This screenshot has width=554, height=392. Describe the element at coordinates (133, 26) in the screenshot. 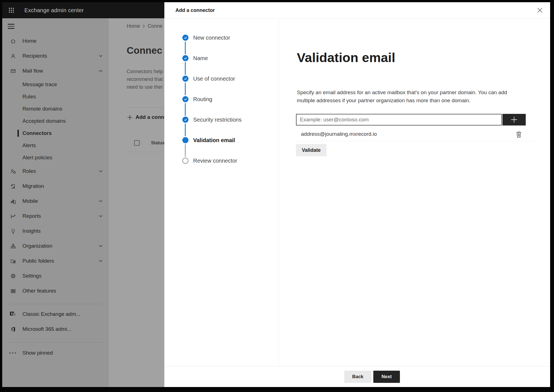

I see `breadcrumb-home: Home` at that location.